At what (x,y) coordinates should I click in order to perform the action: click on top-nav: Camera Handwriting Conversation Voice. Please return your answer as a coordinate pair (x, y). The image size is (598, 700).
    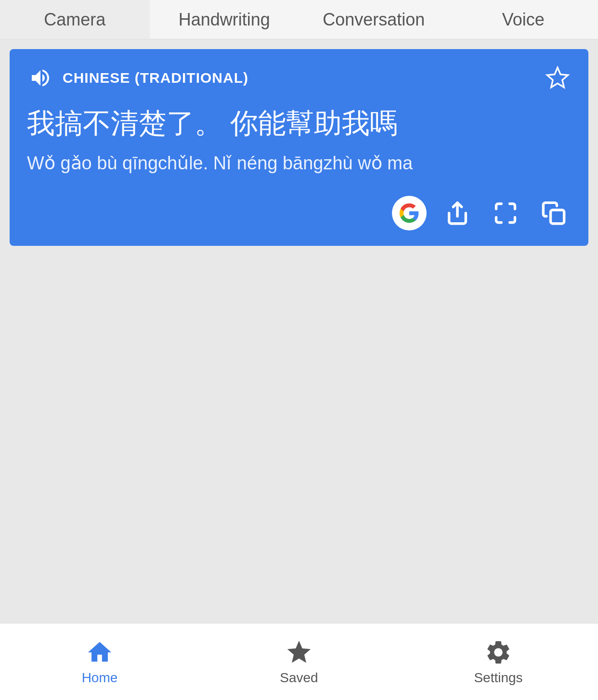
    Looking at the image, I should click on (299, 20).